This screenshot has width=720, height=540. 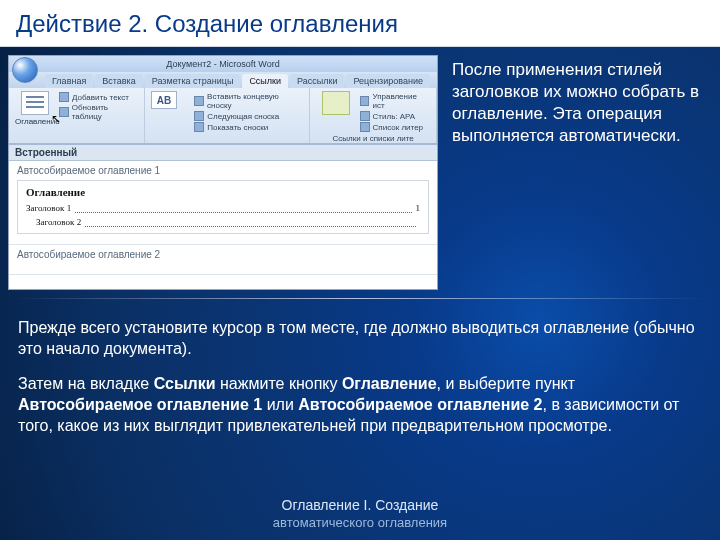 What do you see at coordinates (223, 203) in the screenshot?
I see `gallery-item-auto1: Автособираемое оглавление 1 Оглавление З…` at bounding box center [223, 203].